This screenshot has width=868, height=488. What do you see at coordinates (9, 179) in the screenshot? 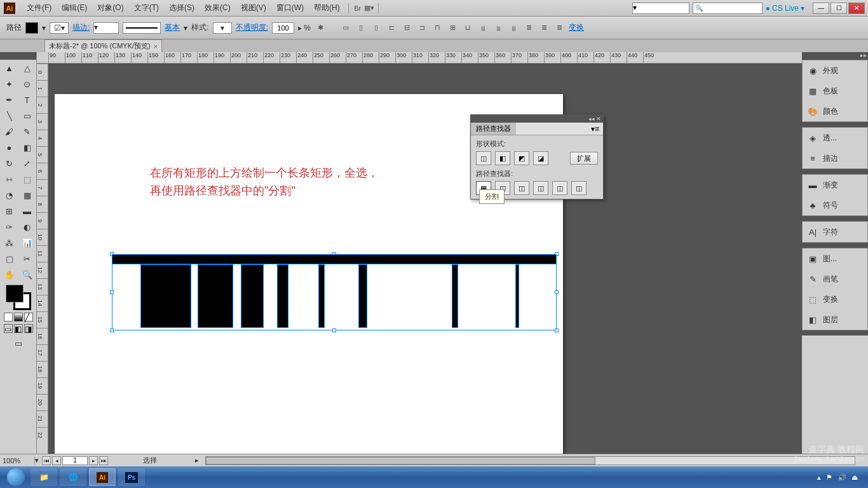
I see `width-tool: ⇿` at bounding box center [9, 179].